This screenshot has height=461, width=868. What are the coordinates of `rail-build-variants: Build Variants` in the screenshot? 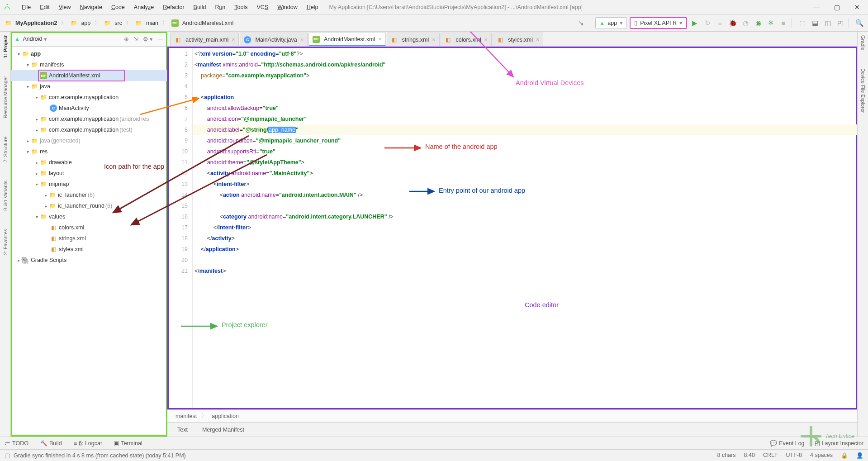 It's located at (5, 195).